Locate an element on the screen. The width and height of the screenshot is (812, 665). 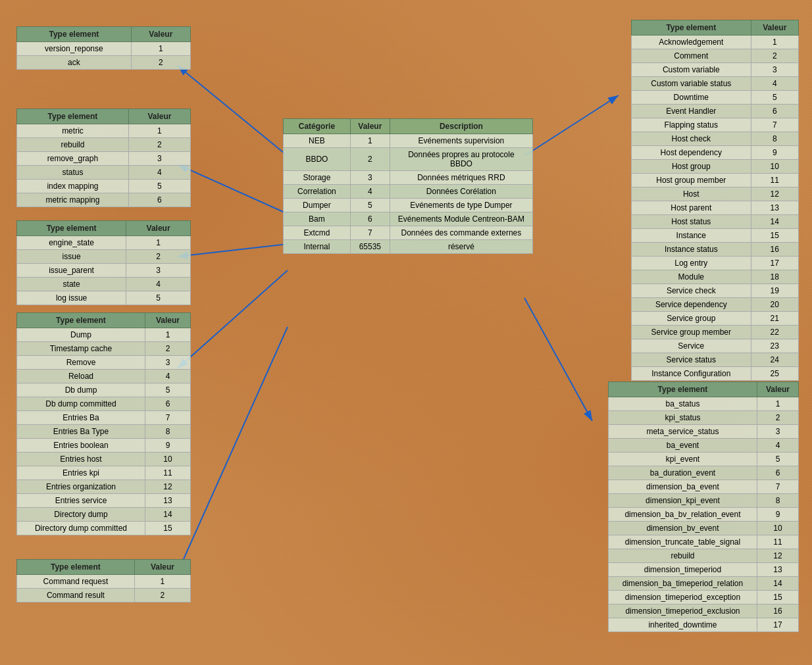
table-cell: 11 is located at coordinates (778, 542).